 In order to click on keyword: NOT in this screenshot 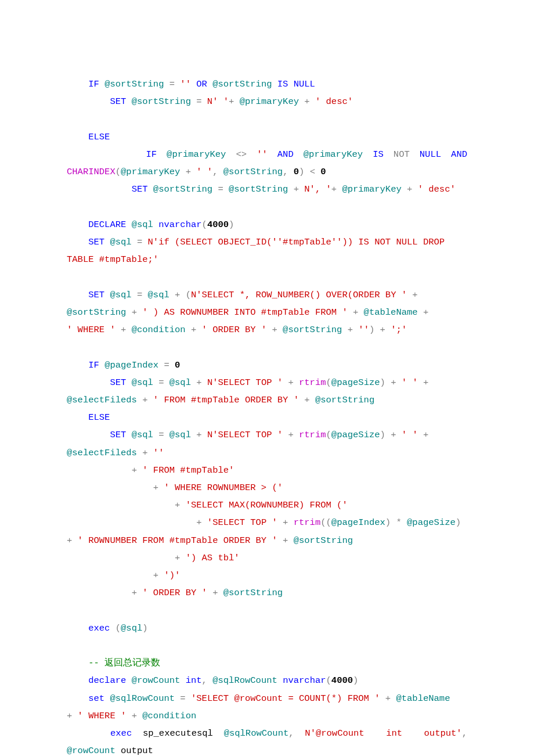, I will do `click(402, 154)`.